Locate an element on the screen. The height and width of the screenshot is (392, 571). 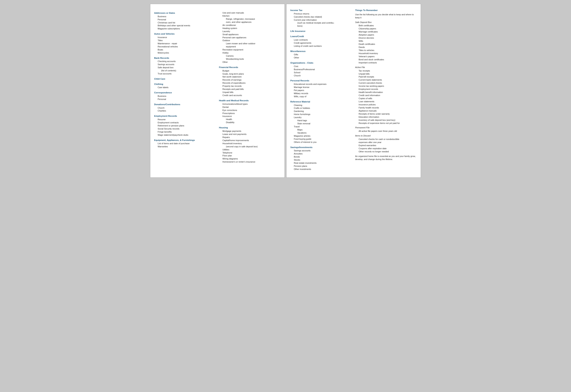
section: Bank RecordsChecking accountsSavings acc… is located at coordinates (185, 66).